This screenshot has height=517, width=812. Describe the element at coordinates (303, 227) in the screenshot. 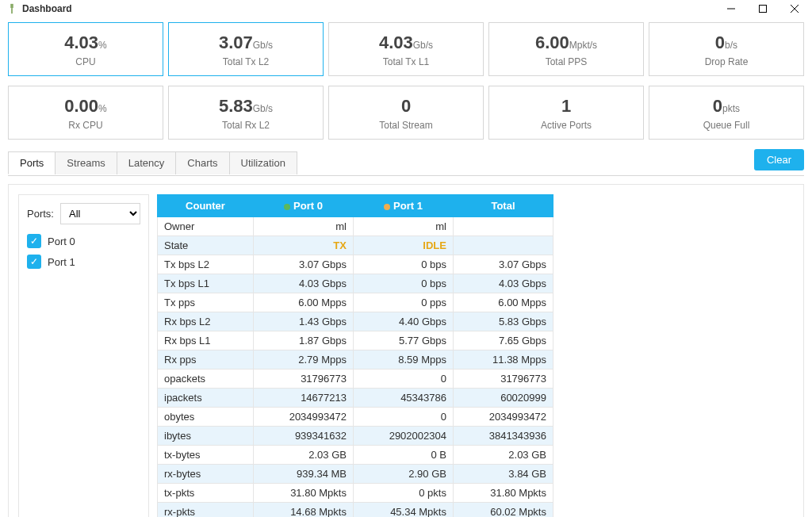

I see `port0-value: ml` at that location.